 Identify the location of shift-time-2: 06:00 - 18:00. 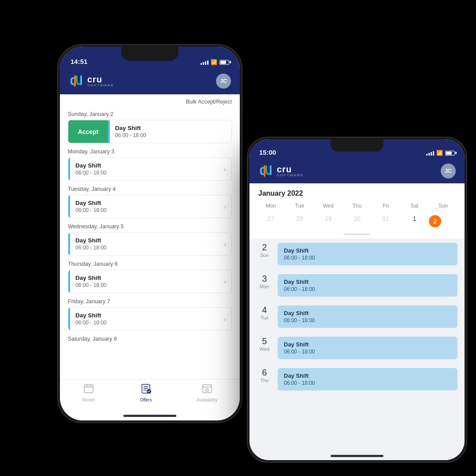
(147, 210).